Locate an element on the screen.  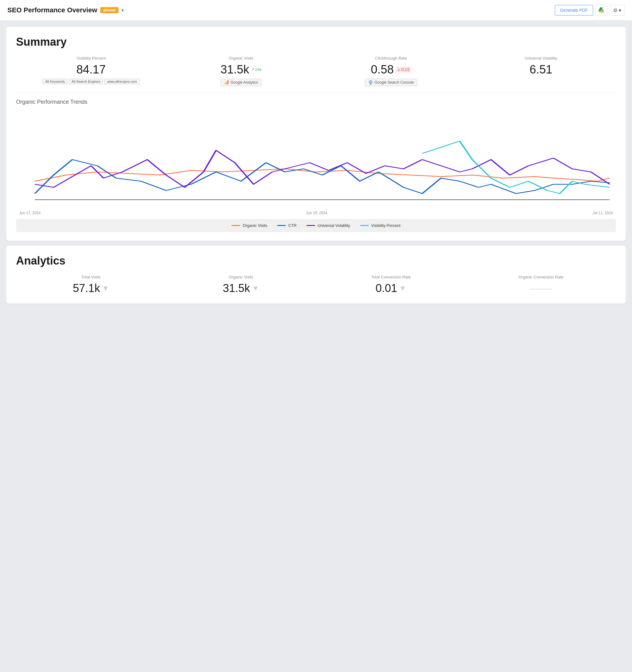
analytics-card: Analytics Total Visits 57.1k ▼ Organic V… is located at coordinates (316, 274).